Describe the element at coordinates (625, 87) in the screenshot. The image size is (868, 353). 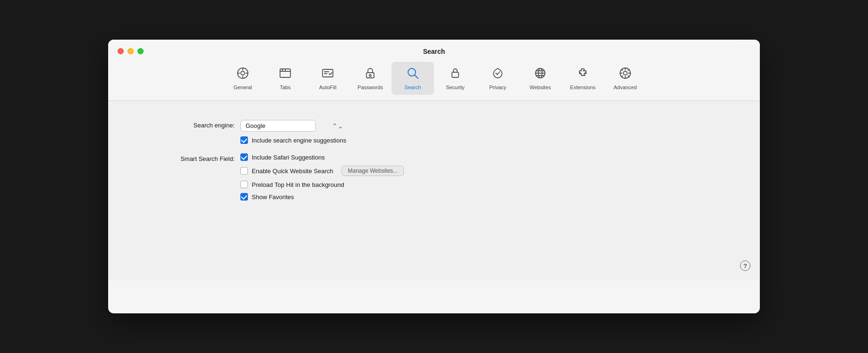
I see `tab-advanced-label: Advanced` at that location.